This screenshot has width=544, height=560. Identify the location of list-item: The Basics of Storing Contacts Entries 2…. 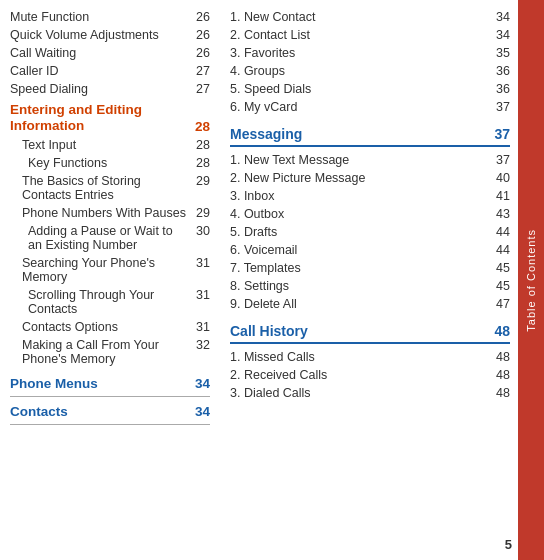
(110, 188).